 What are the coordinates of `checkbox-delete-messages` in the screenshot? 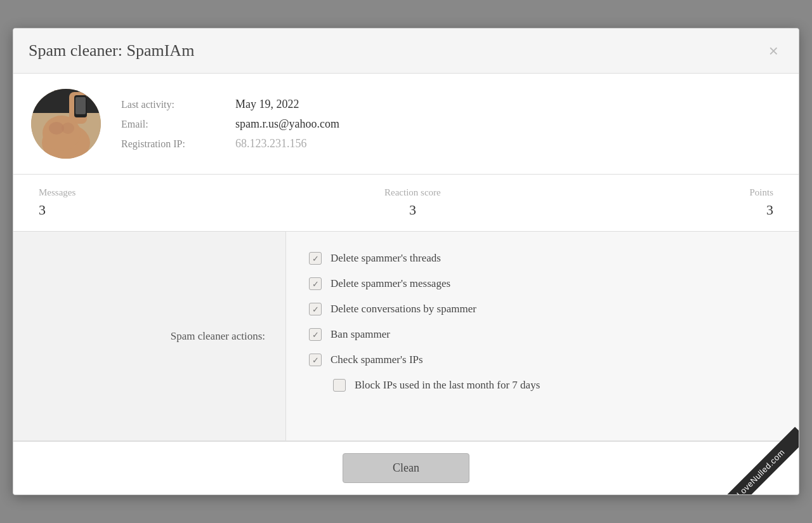 It's located at (315, 284).